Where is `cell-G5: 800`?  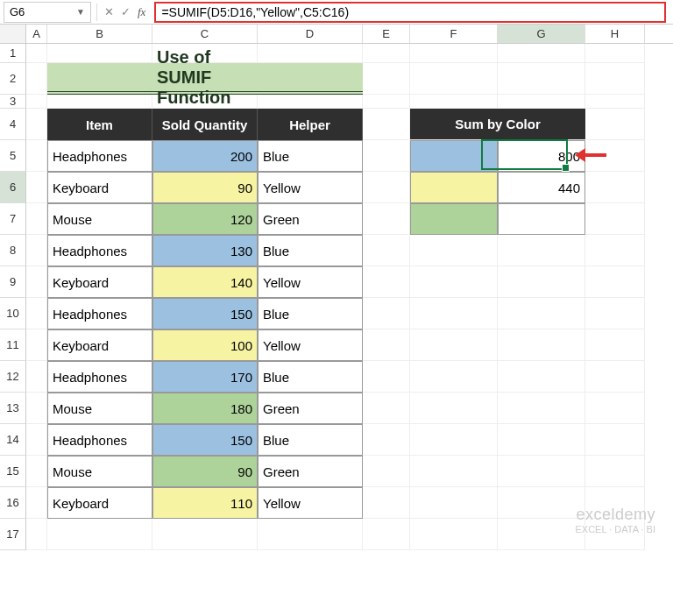
cell-G5: 800 is located at coordinates (542, 156).